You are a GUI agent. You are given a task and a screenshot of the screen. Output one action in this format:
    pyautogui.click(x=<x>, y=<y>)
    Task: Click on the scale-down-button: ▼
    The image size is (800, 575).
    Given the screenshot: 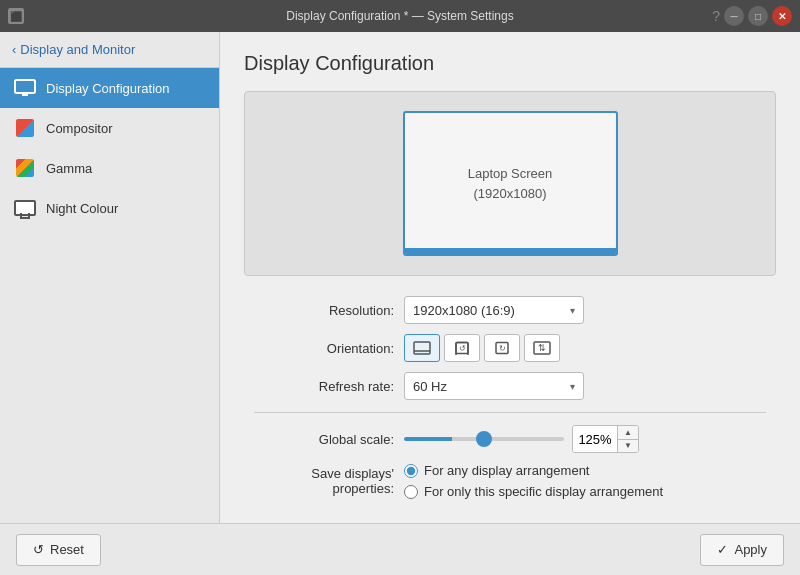 What is the action you would take?
    pyautogui.click(x=628, y=446)
    